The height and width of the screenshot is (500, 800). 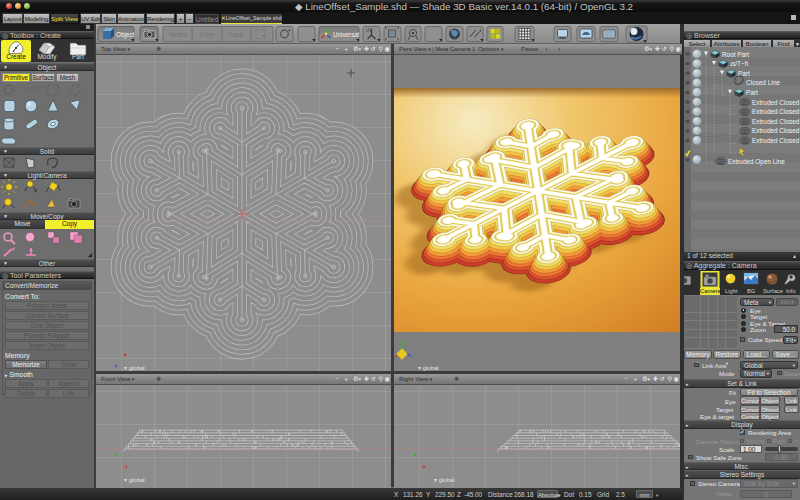 What do you see at coordinates (236, 34) in the screenshot?
I see `svg-text: Face` at bounding box center [236, 34].